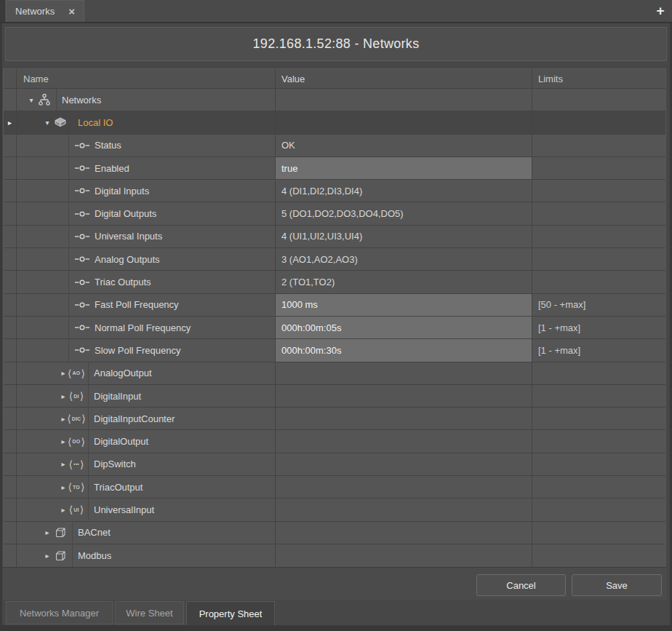  I want to click on cancel-button: Cancel, so click(521, 585).